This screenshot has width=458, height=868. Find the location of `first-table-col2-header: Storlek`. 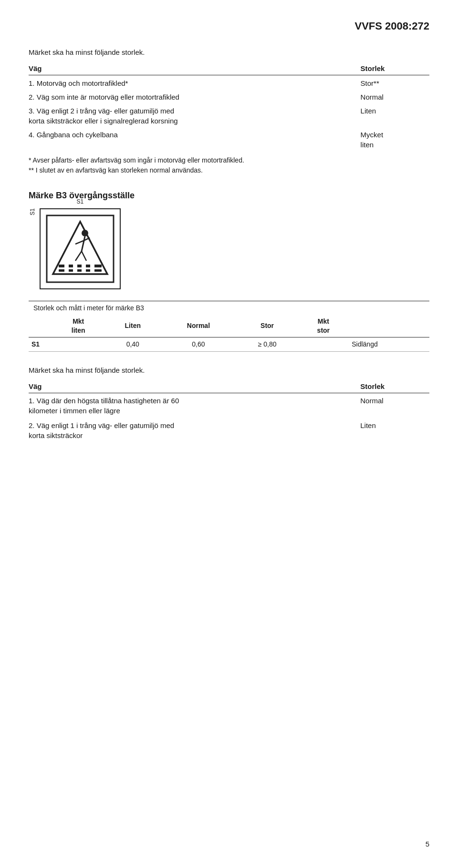

first-table-col2-header: Storlek is located at coordinates (390, 69).